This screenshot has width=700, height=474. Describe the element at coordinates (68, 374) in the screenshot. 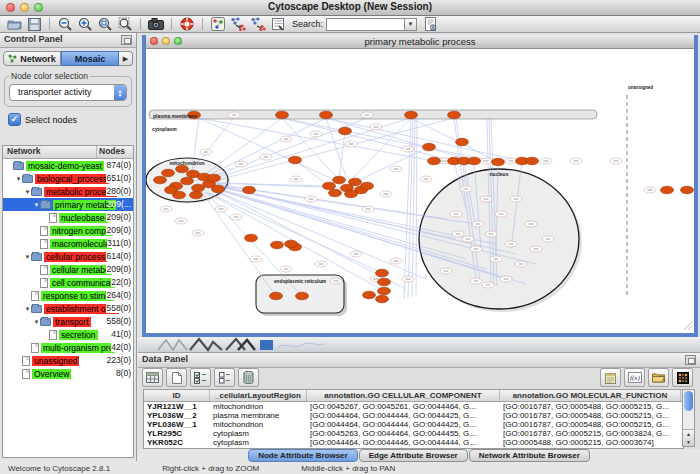

I see `tree-row: Overview8(0)` at that location.